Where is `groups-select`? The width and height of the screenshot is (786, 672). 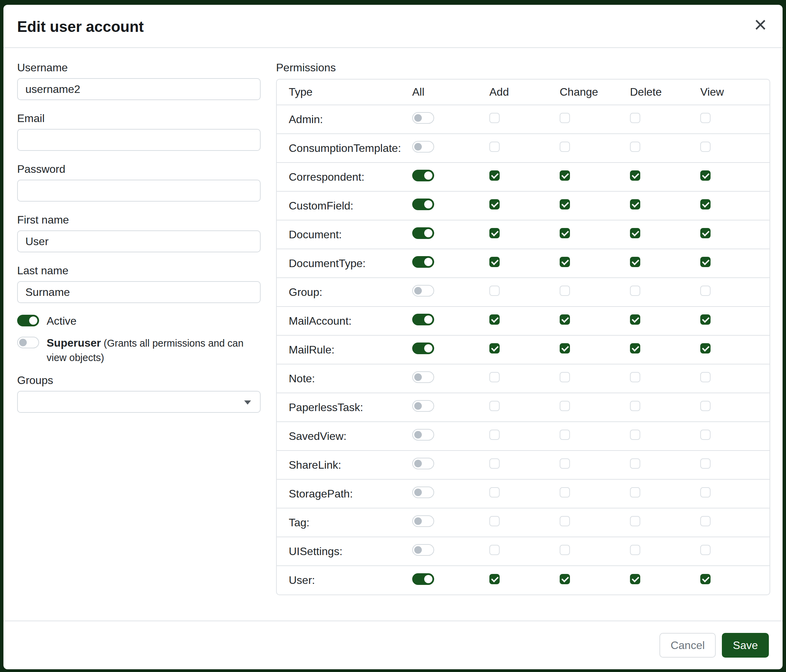
groups-select is located at coordinates (139, 402).